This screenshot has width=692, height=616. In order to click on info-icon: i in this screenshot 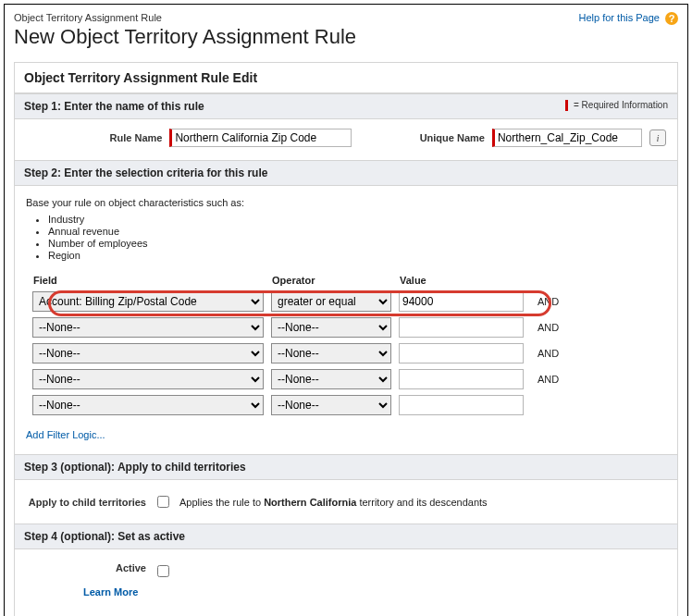, I will do `click(658, 138)`.